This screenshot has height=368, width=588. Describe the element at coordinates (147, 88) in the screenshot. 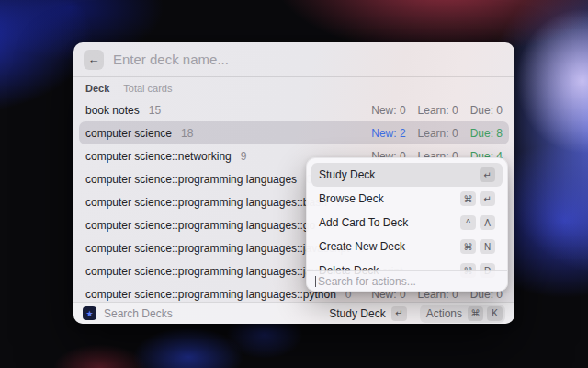

I see `column-label-total-cards: Total cards` at that location.